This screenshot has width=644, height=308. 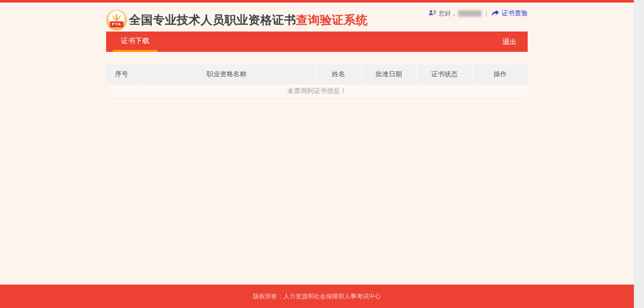 What do you see at coordinates (338, 74) in the screenshot?
I see `col-header-name: 姓名` at bounding box center [338, 74].